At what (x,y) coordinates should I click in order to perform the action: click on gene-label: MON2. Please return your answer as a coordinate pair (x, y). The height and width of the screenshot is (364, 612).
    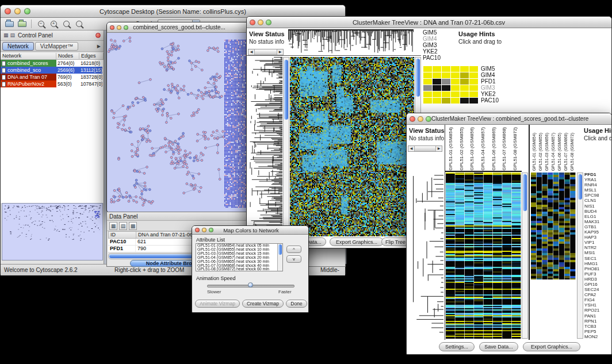
    Looking at the image, I should click on (598, 337).